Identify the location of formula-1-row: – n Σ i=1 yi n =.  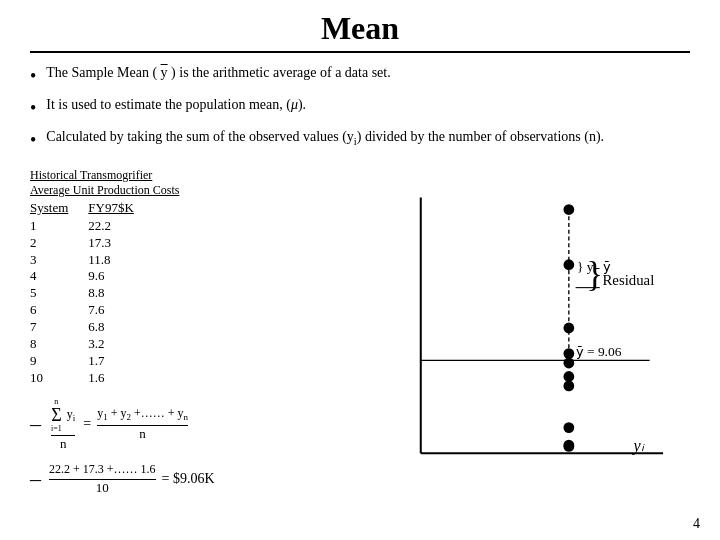
(180, 424).